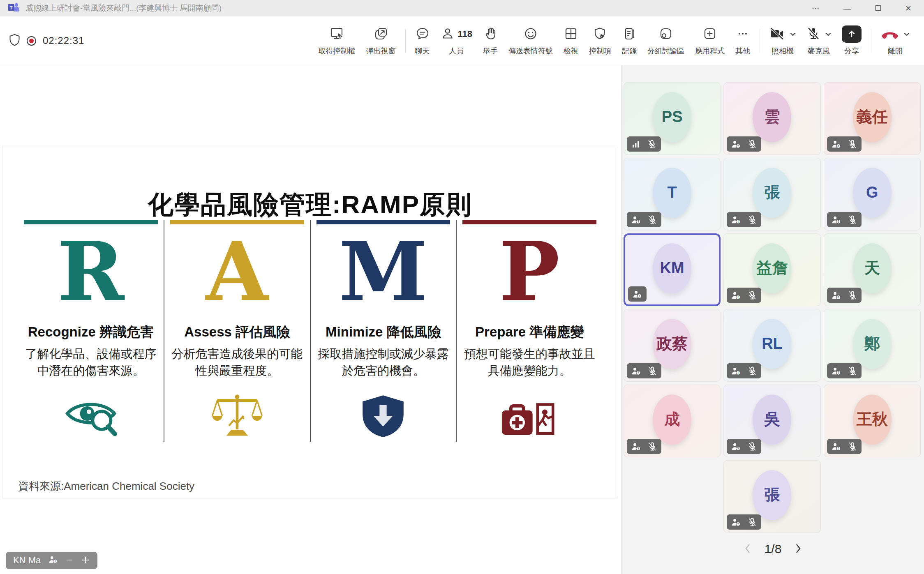 Image resolution: width=924 pixels, height=574 pixels. Describe the element at coordinates (383, 332) in the screenshot. I see `column-heading: Minimize 降低風險` at that location.